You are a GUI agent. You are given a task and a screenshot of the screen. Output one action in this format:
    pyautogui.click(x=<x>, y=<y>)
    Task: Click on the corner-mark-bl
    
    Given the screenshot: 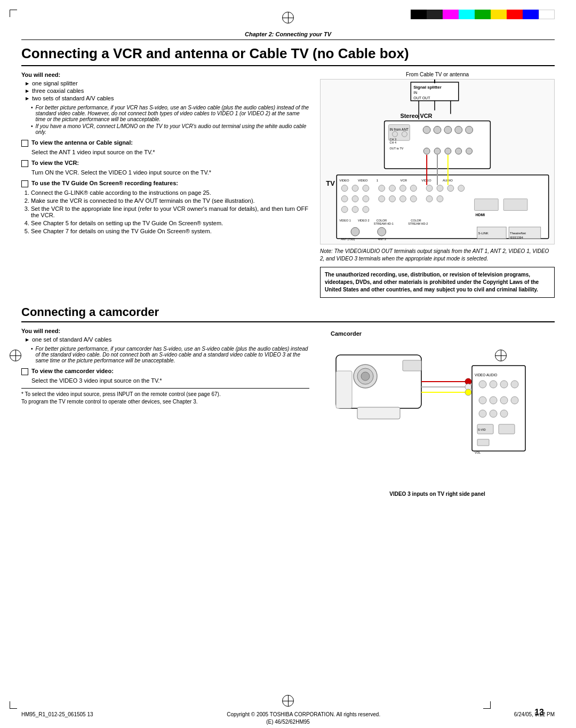 What is the action you would take?
    pyautogui.click(x=13, y=705)
    